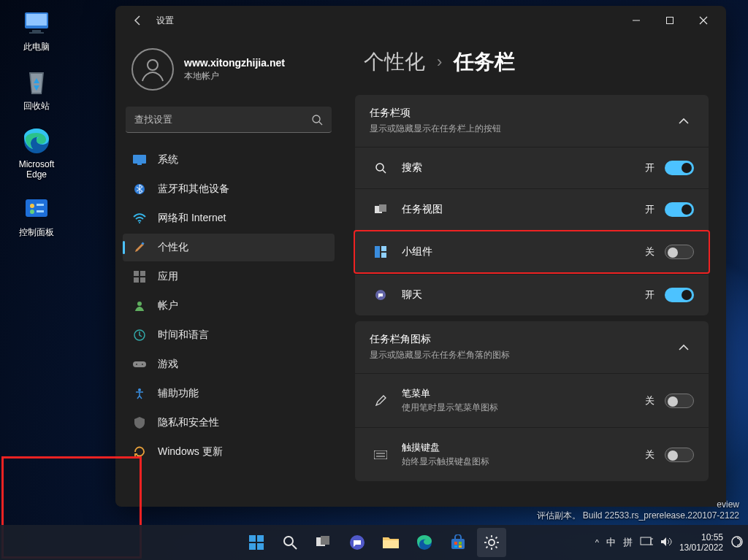 Image resolution: width=748 pixels, height=560 pixels. What do you see at coordinates (532, 295) in the screenshot?
I see `option-chat: 聊天 开` at bounding box center [532, 295].